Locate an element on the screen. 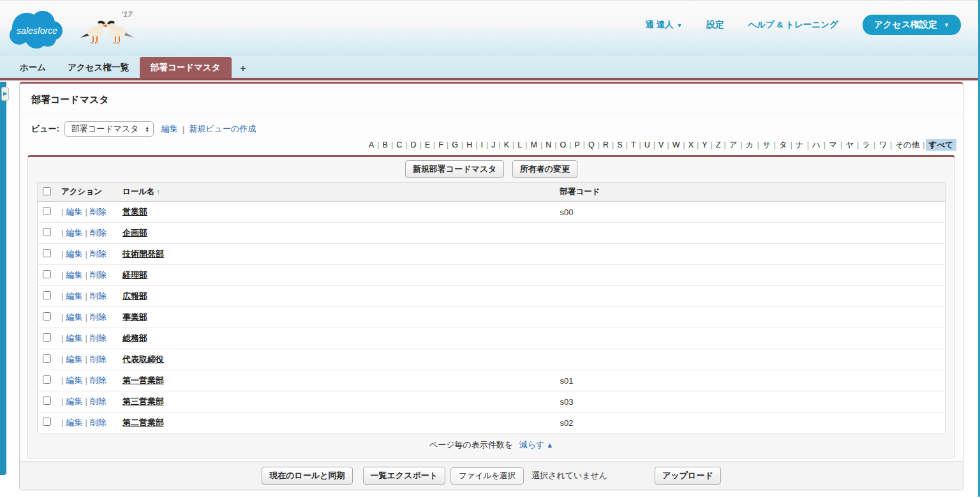  user-menu: 通 達人▼ is located at coordinates (664, 25).